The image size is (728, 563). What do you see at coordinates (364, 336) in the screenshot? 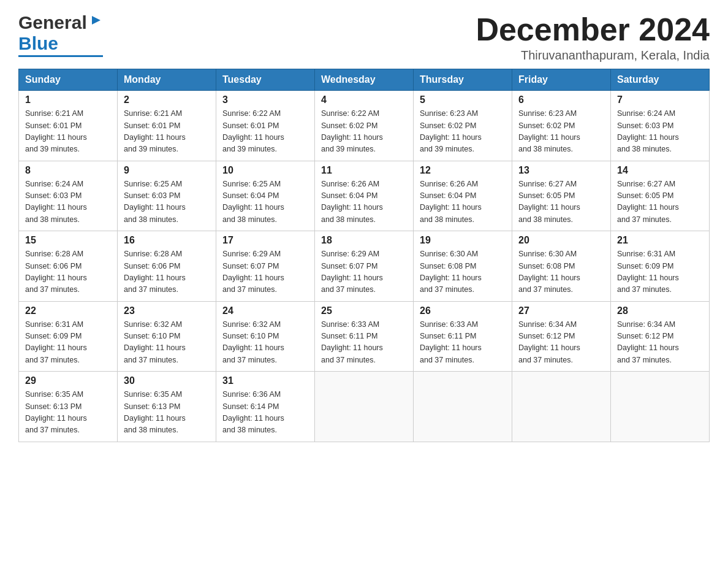
I see `calendar-week-4: 22Sunrise: 6:31 AMSunset: 6:09 PMDayligh…` at bounding box center [364, 336].